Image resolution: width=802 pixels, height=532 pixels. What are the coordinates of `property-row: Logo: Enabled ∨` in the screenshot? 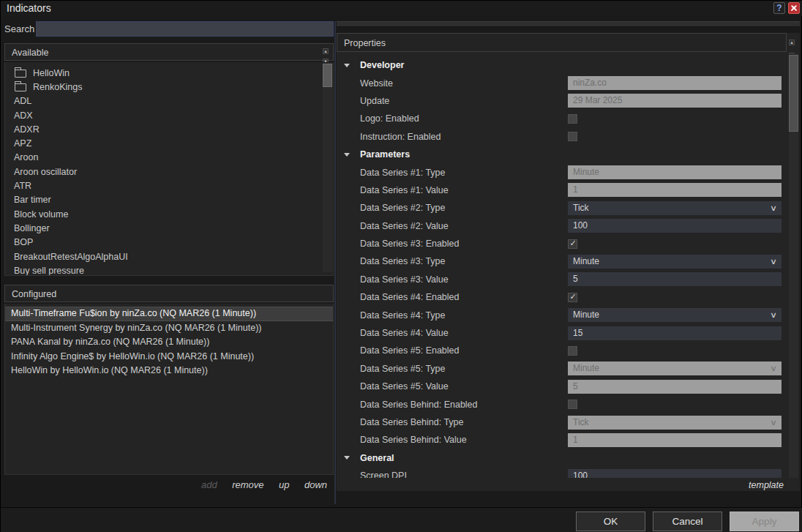 It's located at (562, 119).